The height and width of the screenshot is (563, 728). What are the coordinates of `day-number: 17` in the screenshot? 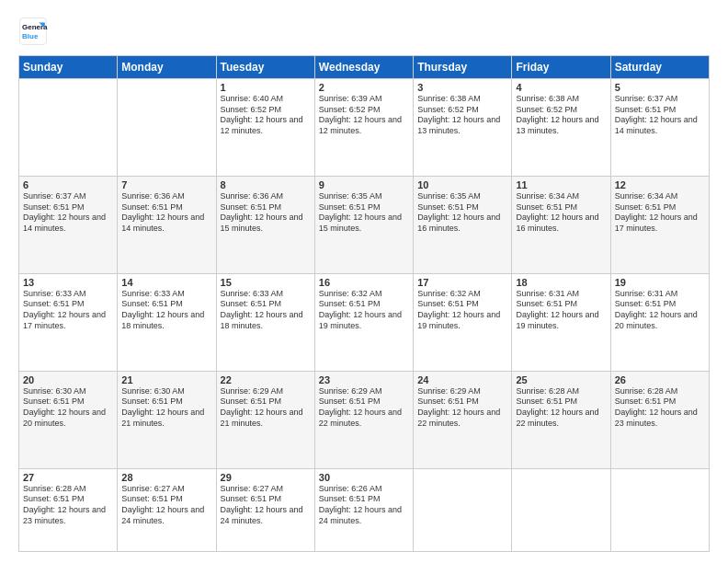 It's located at (462, 282).